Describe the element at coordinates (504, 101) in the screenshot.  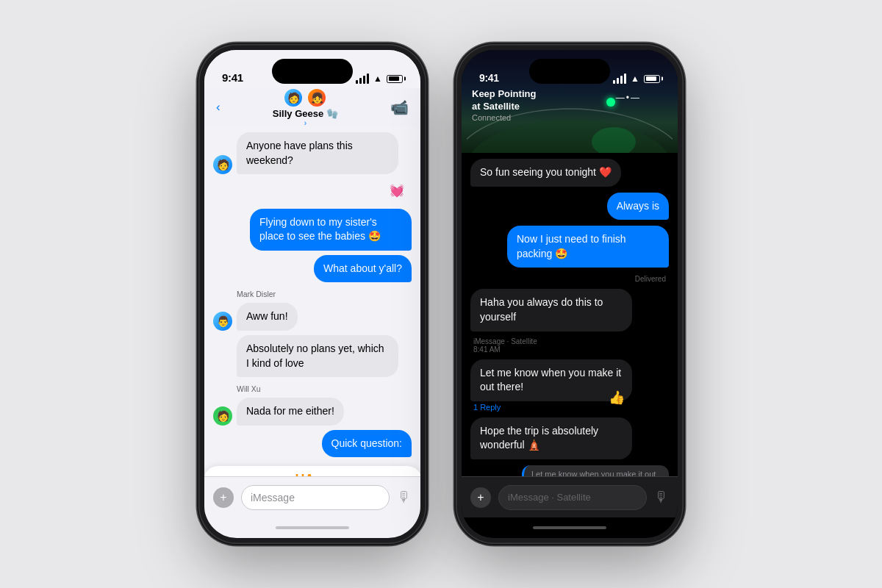
I see `satellite-title: Keep Pointingat Satellite` at that location.